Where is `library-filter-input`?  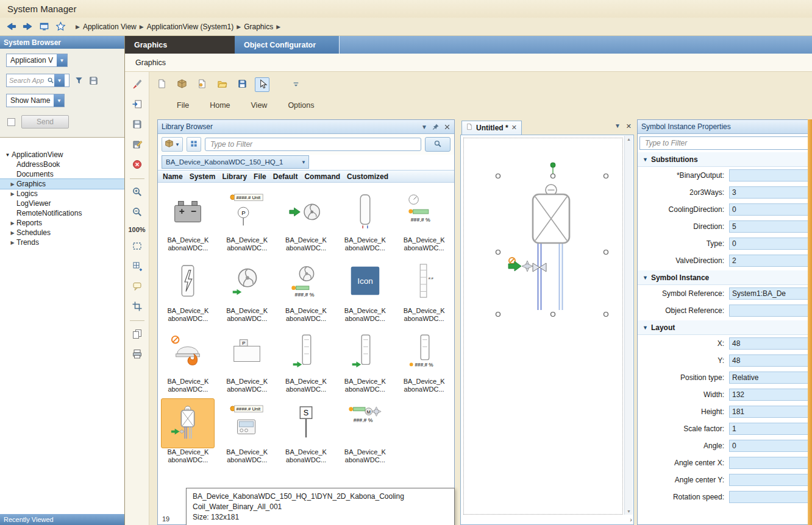
library-filter-input is located at coordinates (313, 144).